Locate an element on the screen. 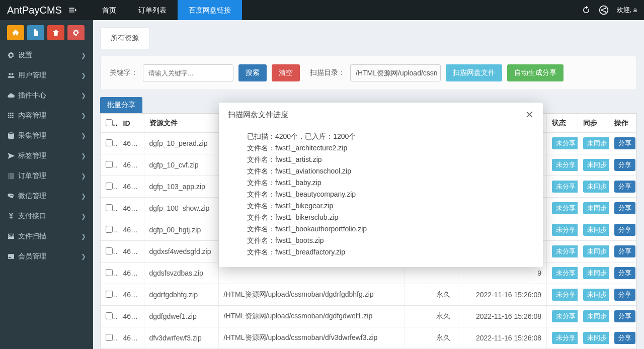  nav-home: 首页 is located at coordinates (109, 10).